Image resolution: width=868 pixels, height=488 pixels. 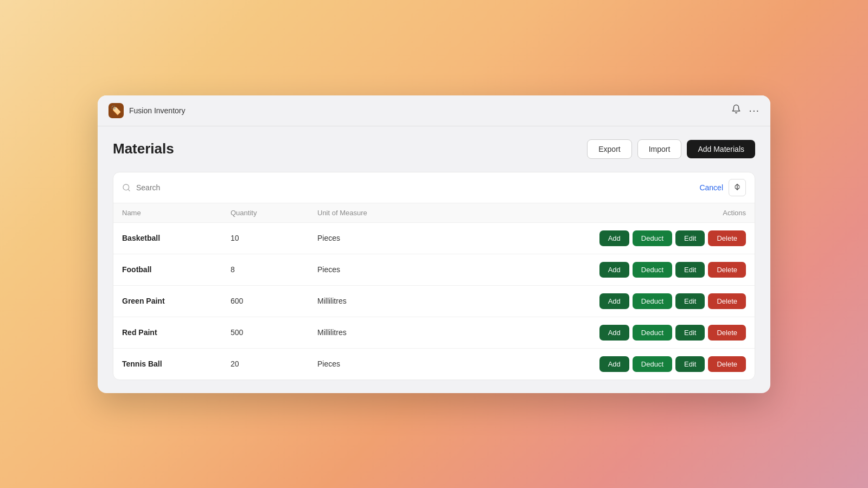 I want to click on titlebar-left: 🏷️ Fusion Inventory, so click(x=147, y=111).